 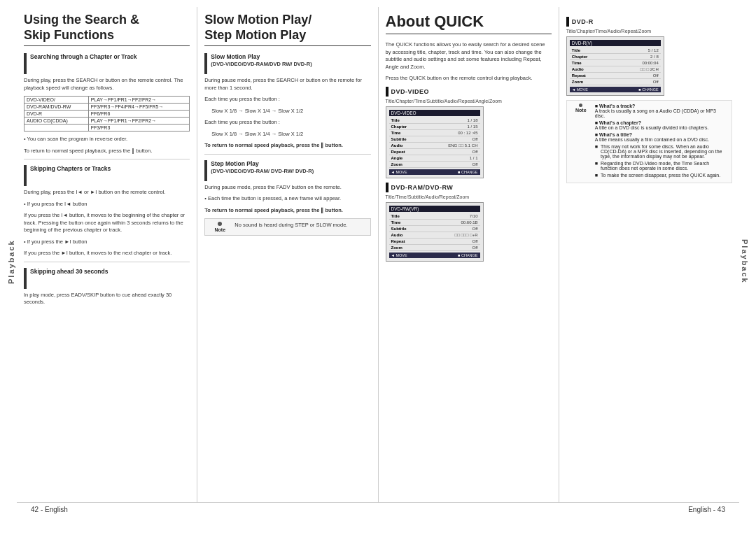 I want to click on dvd-video-screen: DVD-VIDEO Title1 / 18 Chapter1 / 15 Time…, so click(x=435, y=143).